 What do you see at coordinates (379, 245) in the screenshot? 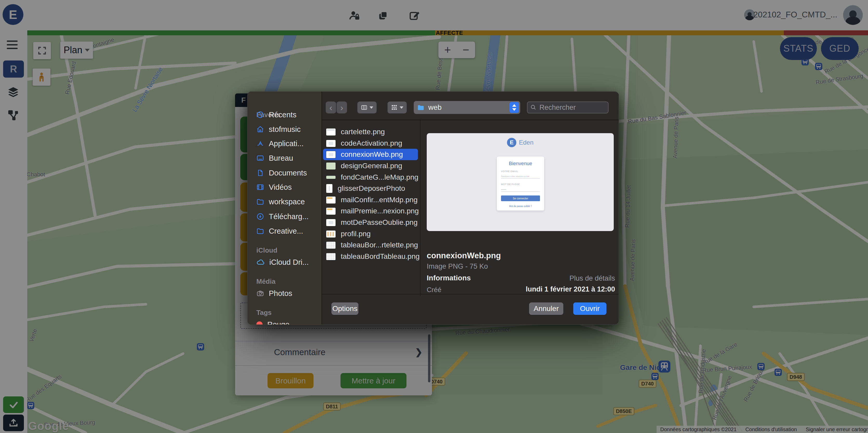
I see `file-name: tableauBor...rtelette.png` at bounding box center [379, 245].